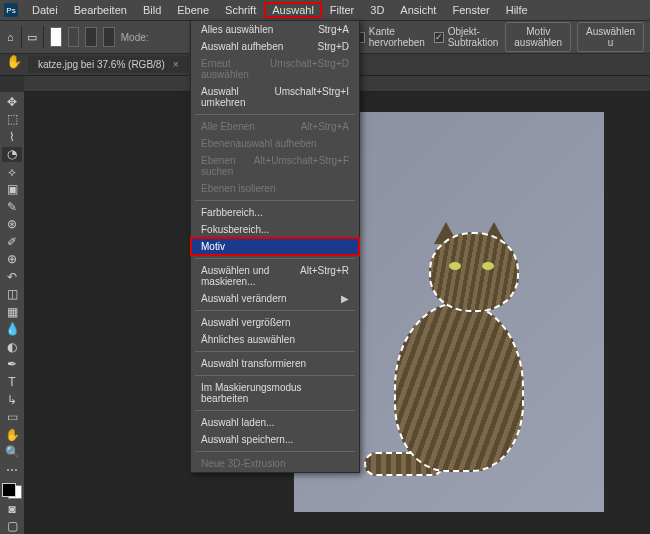  What do you see at coordinates (12, 207) in the screenshot?
I see `eyedropper-tool-icon: ✎` at bounding box center [12, 207].